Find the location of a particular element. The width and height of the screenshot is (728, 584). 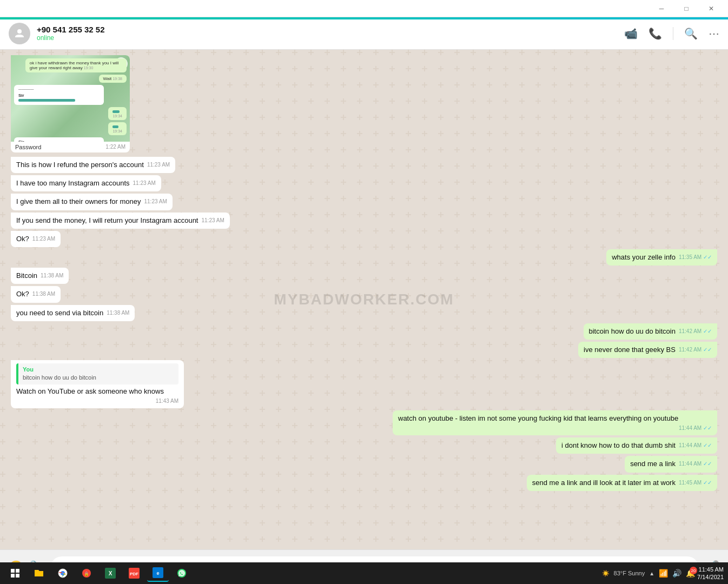

list-item: send me a link and ill look at it later … is located at coordinates (364, 483).